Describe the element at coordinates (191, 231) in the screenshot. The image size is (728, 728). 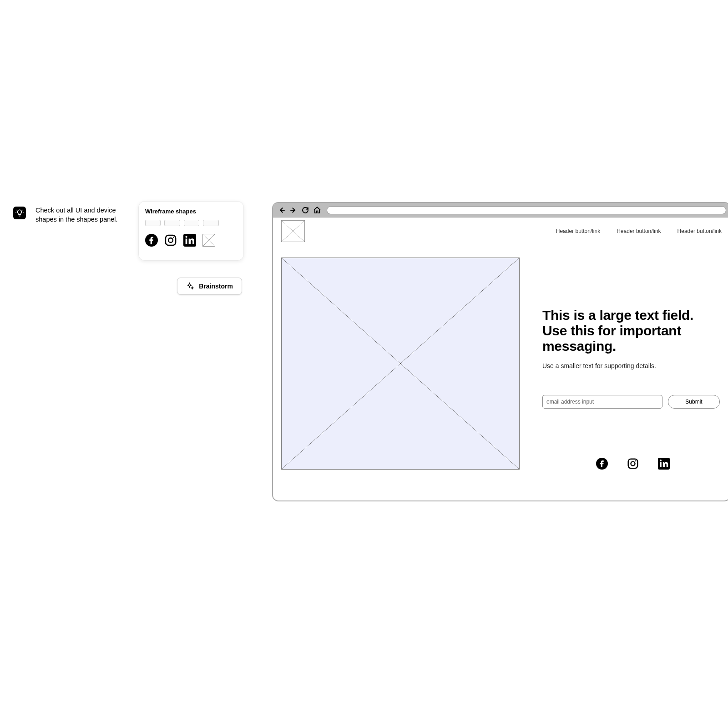
I see `wireframe-shapes-card: Wireframe shapes` at that location.